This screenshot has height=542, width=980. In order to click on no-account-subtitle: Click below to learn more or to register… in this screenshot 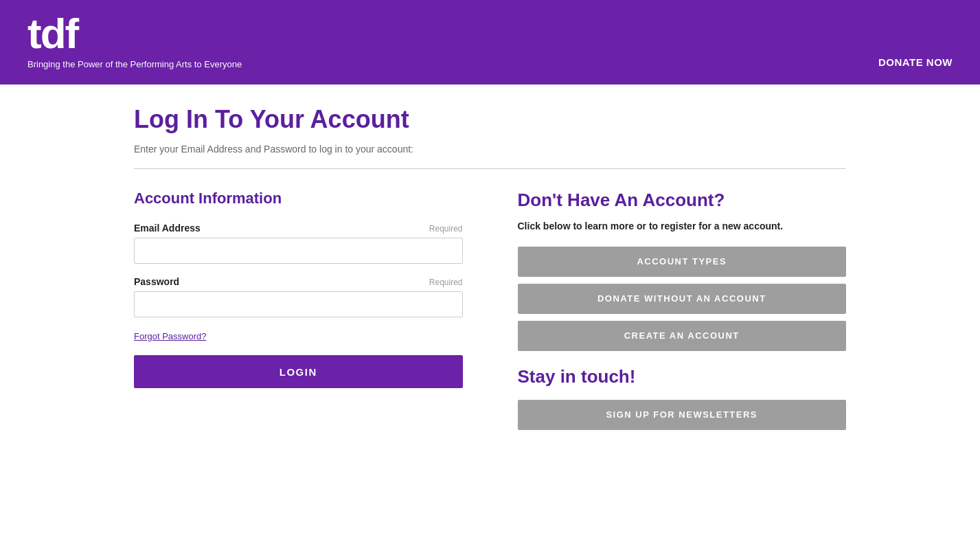, I will do `click(683, 226)`.